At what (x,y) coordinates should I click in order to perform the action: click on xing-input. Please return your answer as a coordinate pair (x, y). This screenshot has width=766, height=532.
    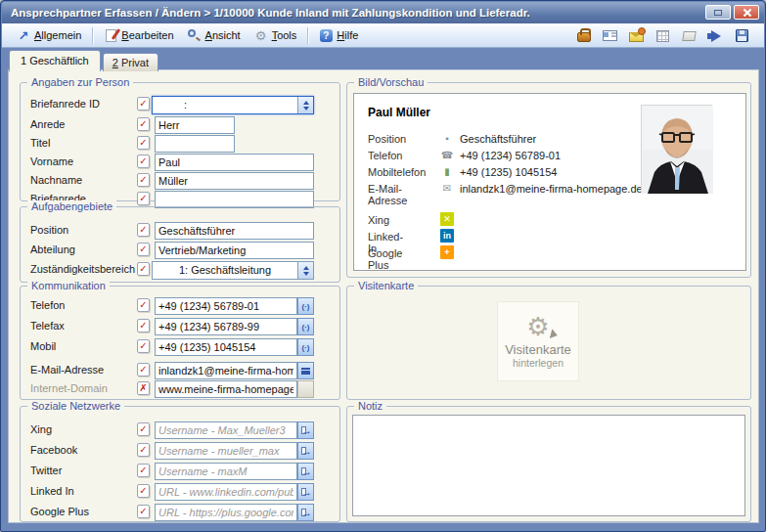
    Looking at the image, I should click on (226, 430).